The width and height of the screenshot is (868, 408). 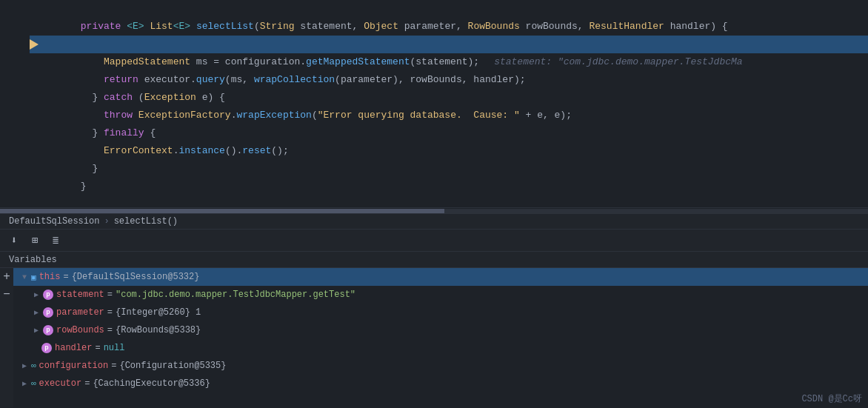 What do you see at coordinates (434, 116) in the screenshot?
I see `code-line-7: } finally {` at bounding box center [434, 116].